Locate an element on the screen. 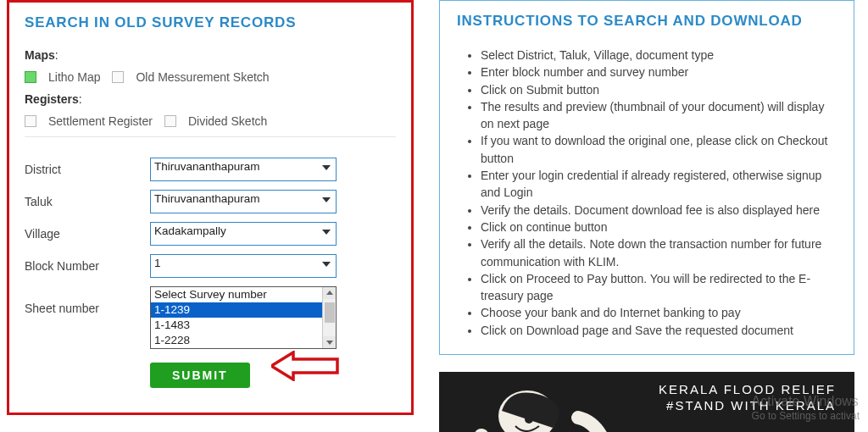 This screenshot has width=868, height=432. taluk-value: Thiruvananthapuram is located at coordinates (207, 198).